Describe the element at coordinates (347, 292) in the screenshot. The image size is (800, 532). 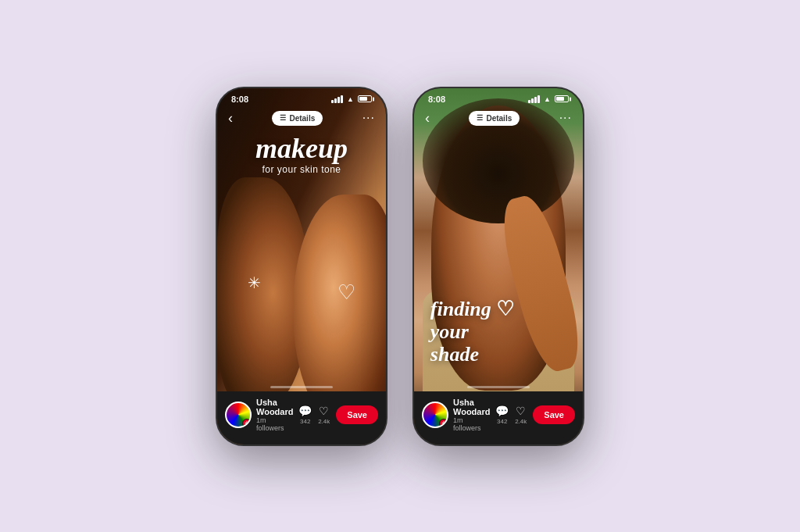
I see `heart-decoration: ♡` at that location.